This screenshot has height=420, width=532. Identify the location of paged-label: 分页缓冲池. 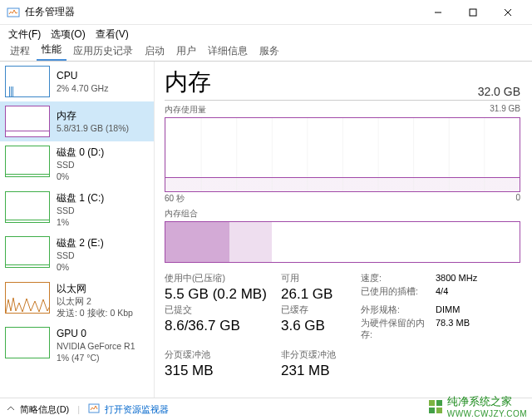
(223, 355).